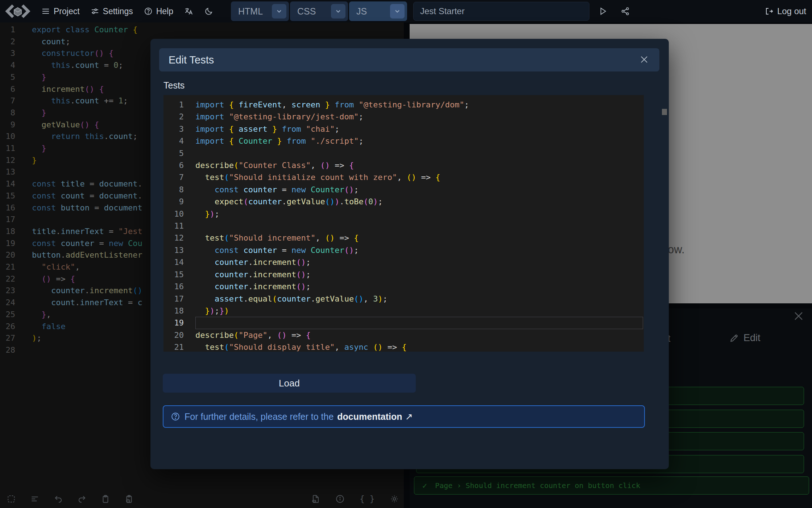  I want to click on code-line: 12 test("Should increment", () => {, so click(404, 238).